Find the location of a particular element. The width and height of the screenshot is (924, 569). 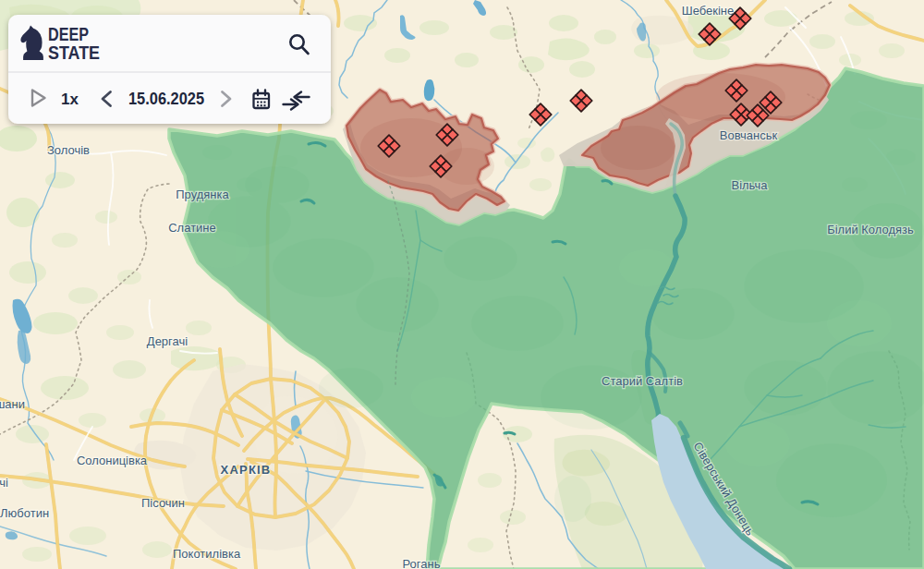

svg-text: Білий Колодязь is located at coordinates (870, 229).